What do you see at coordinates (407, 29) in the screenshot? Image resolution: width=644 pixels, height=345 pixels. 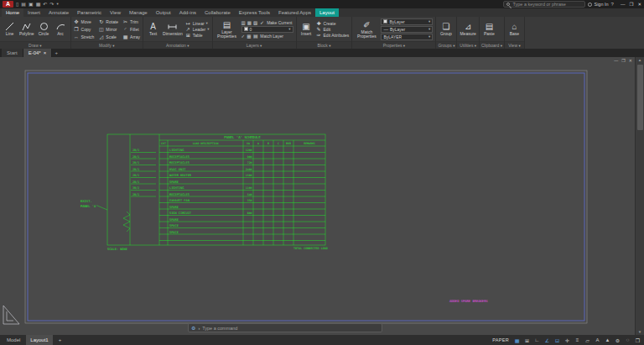 I see `lineweight-dropdown: —ByLayer▾` at bounding box center [407, 29].